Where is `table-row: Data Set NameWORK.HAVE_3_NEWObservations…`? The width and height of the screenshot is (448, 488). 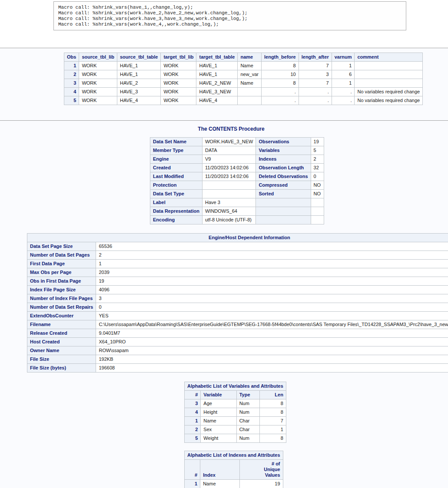 table-row: Data Set NameWORK.HAVE_3_NEWObservations… is located at coordinates (237, 142).